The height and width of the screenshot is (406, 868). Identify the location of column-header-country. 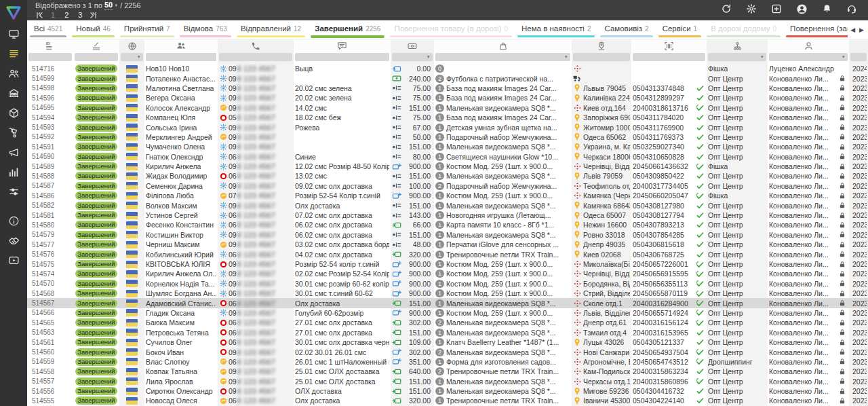
(132, 46).